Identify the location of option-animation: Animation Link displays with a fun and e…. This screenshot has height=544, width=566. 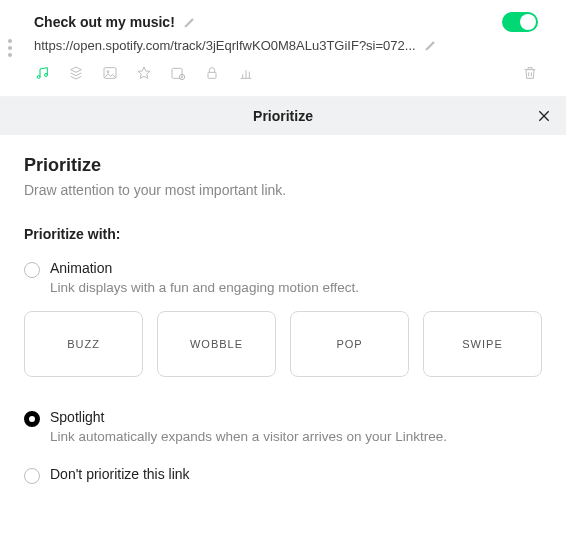
(283, 278).